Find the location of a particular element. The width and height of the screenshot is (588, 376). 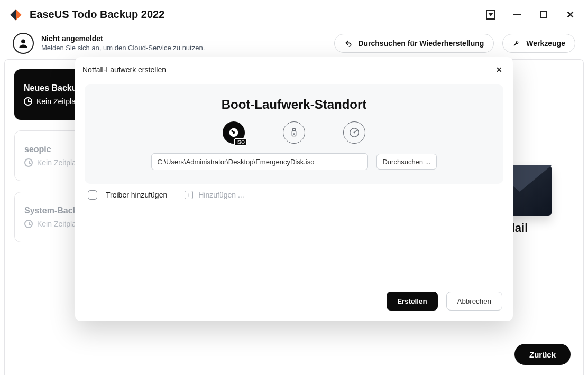

window-close-button: ✕ is located at coordinates (570, 15).